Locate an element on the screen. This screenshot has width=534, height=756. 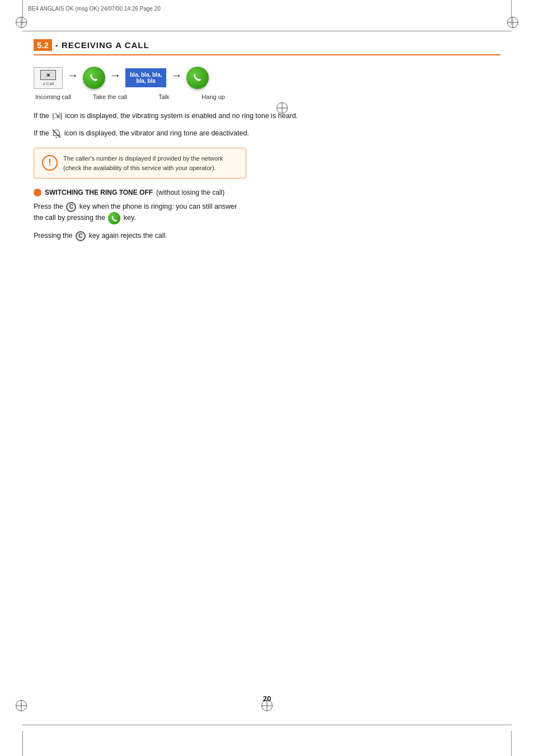
para-bellslash: If the icon is displayed, the vibrator a… is located at coordinates (267, 133).